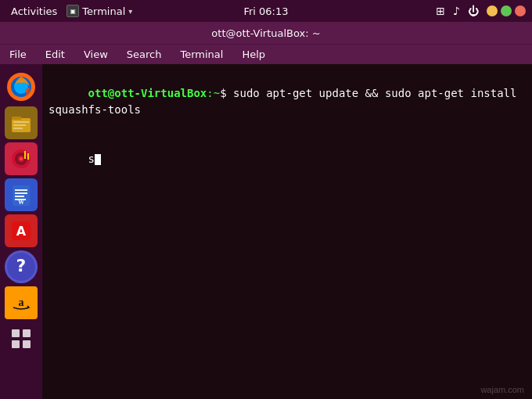 Image resolution: width=532 pixels, height=399 pixels. I want to click on terminal-prompt-user: ott@ott-VirtualBox, so click(148, 93).